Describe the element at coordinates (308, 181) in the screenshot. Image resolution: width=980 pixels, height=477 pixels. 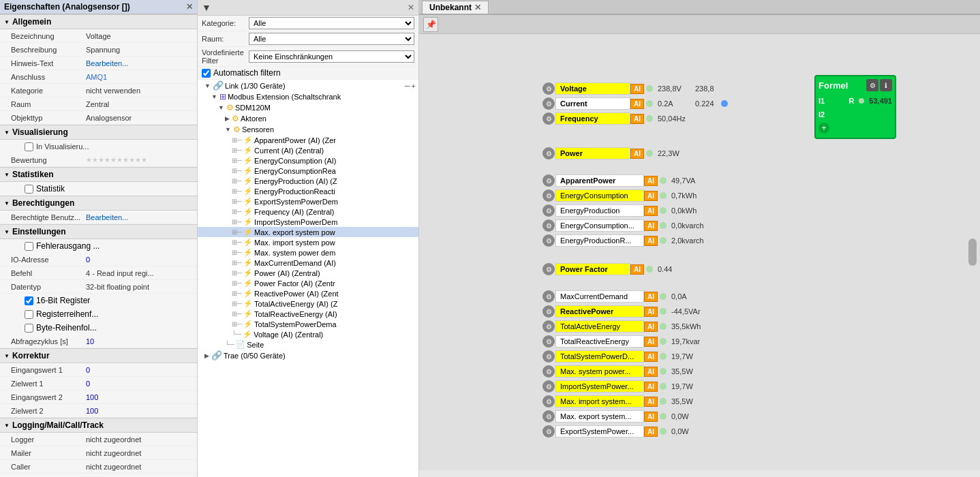
I see `tree-item-energyproduction: ⊞─ ⚡ EnergyProduction (AI) (Z` at that location.